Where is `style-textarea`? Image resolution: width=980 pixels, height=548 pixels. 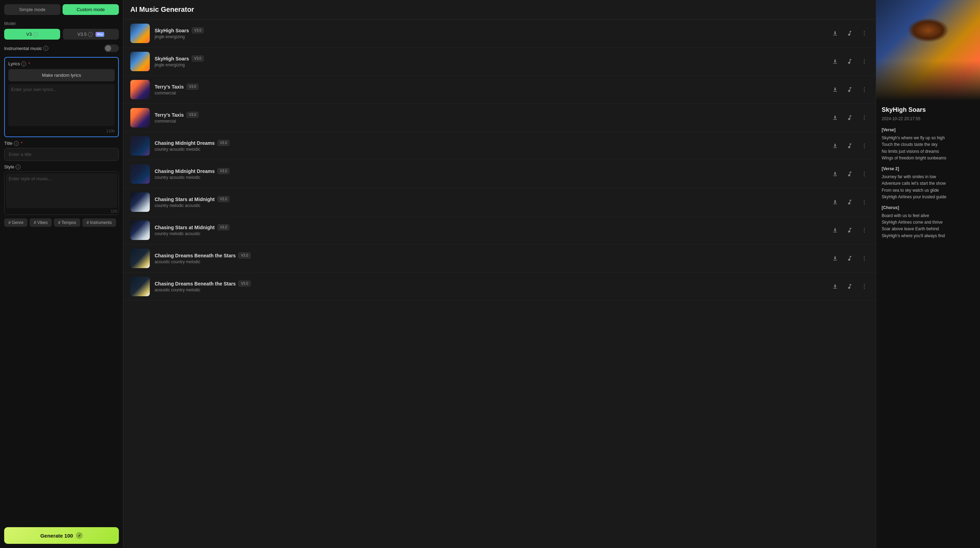
style-textarea is located at coordinates (62, 191).